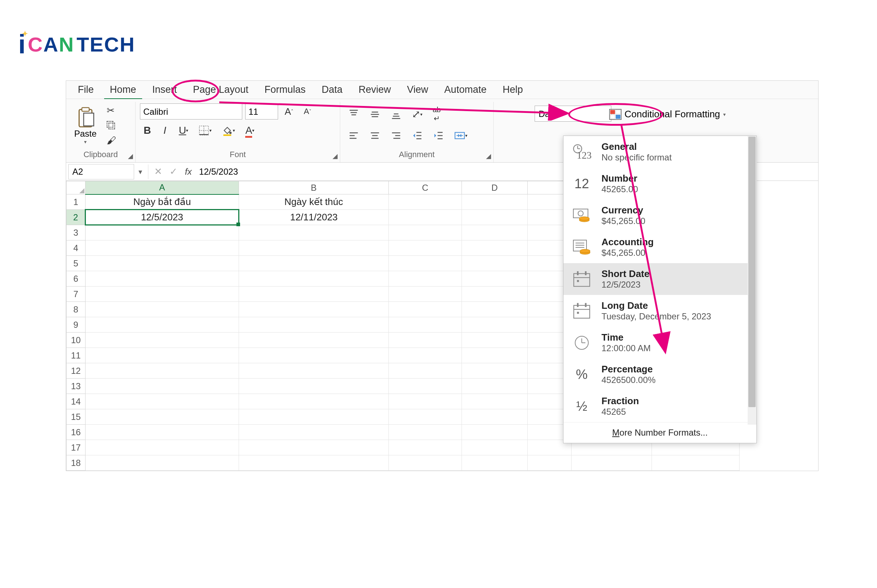  I want to click on cell-I18, so click(696, 463).